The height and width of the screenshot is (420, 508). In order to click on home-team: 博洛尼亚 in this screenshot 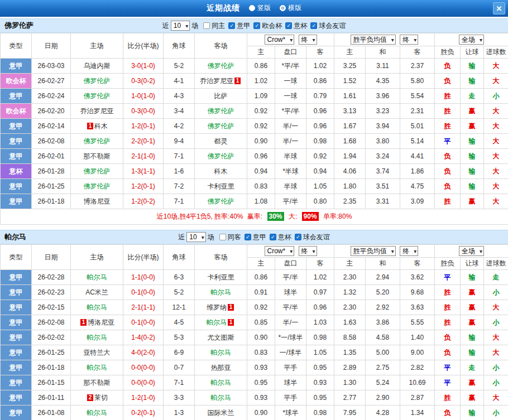, I will do `click(97, 202)`.